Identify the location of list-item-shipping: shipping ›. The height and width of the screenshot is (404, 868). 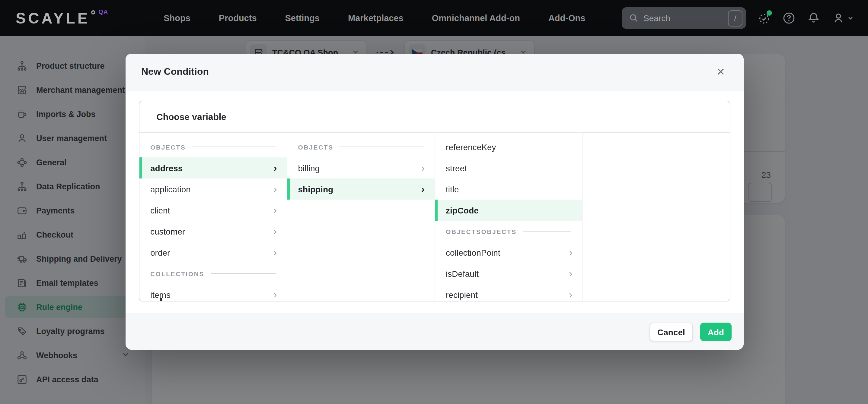
(361, 189).